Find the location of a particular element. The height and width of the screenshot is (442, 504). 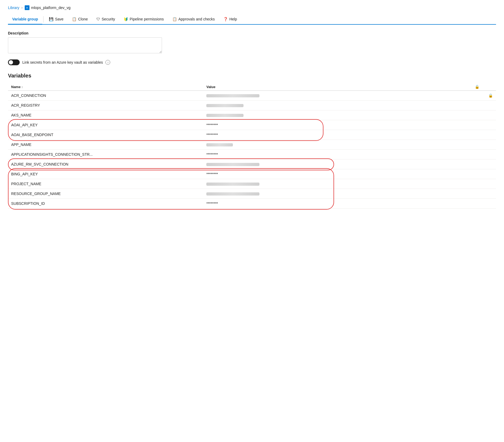

variable-group-icon: x is located at coordinates (27, 8).